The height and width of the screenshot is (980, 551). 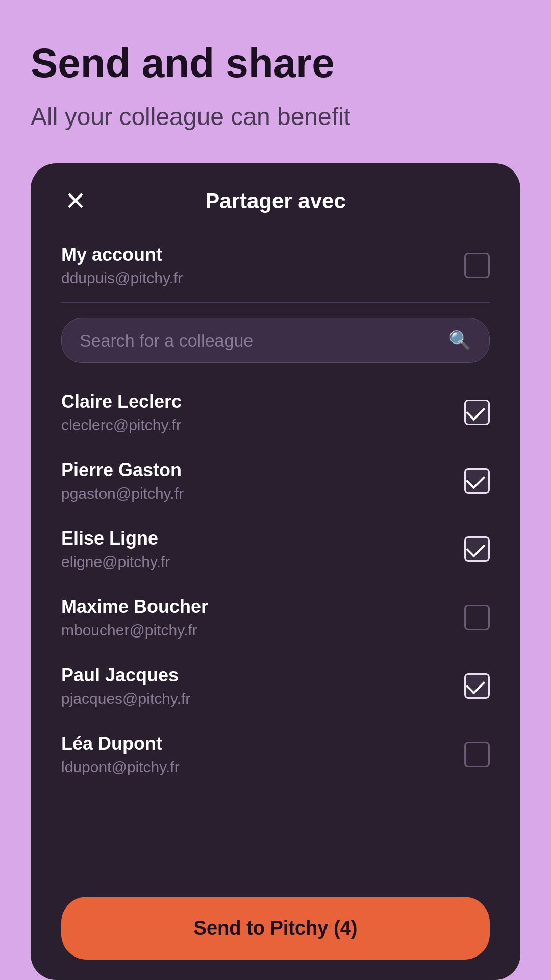 I want to click on divider, so click(x=276, y=302).